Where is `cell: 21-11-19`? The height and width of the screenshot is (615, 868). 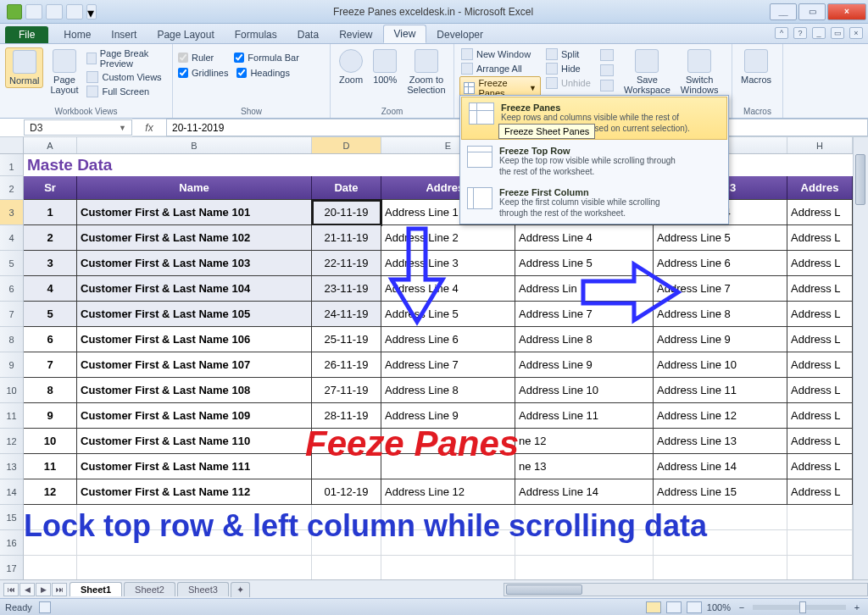
cell: 21-11-19 is located at coordinates (347, 238).